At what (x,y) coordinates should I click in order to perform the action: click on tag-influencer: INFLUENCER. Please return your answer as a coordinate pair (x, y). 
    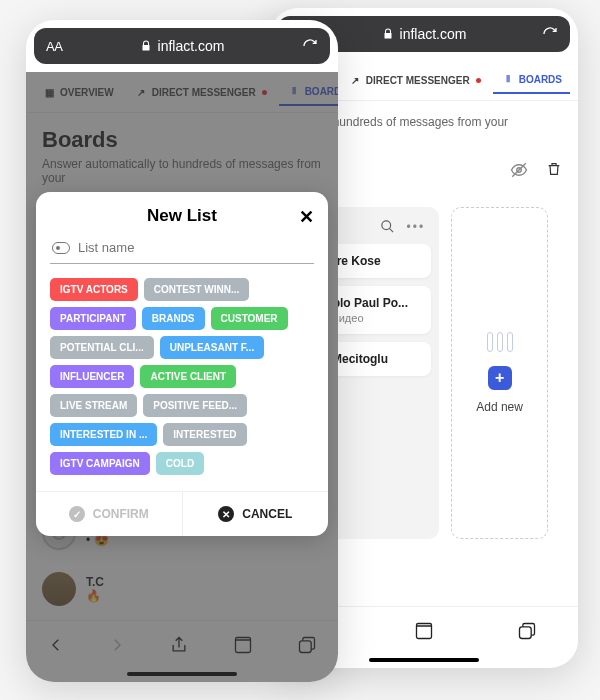
    Looking at the image, I should click on (92, 376).